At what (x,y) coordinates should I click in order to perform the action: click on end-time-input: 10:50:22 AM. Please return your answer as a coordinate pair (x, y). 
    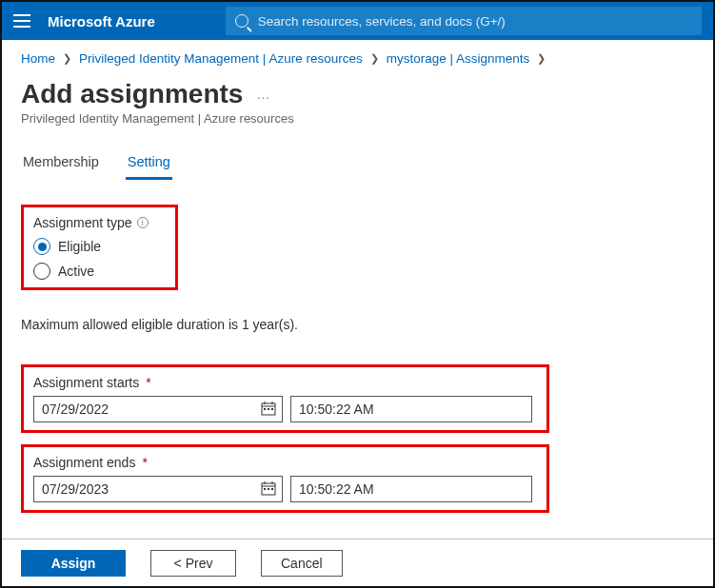
    Looking at the image, I should click on (411, 489).